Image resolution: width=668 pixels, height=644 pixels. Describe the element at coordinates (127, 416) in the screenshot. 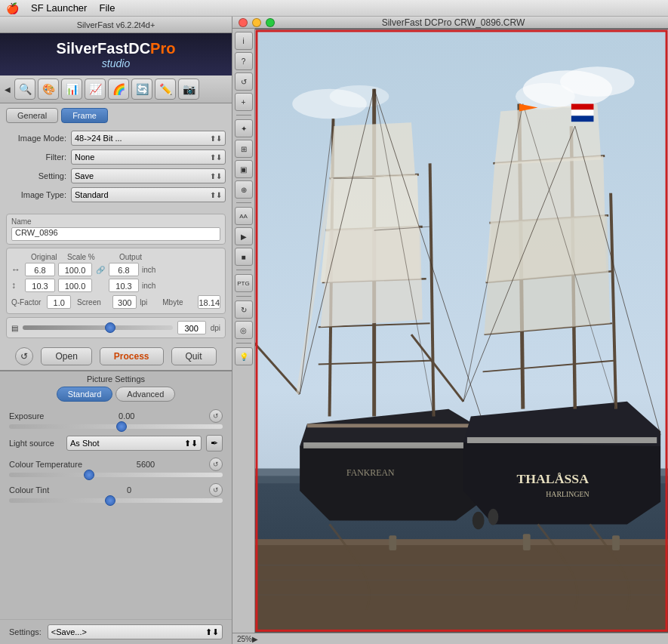

I see `exposure-value: 0.00` at that location.